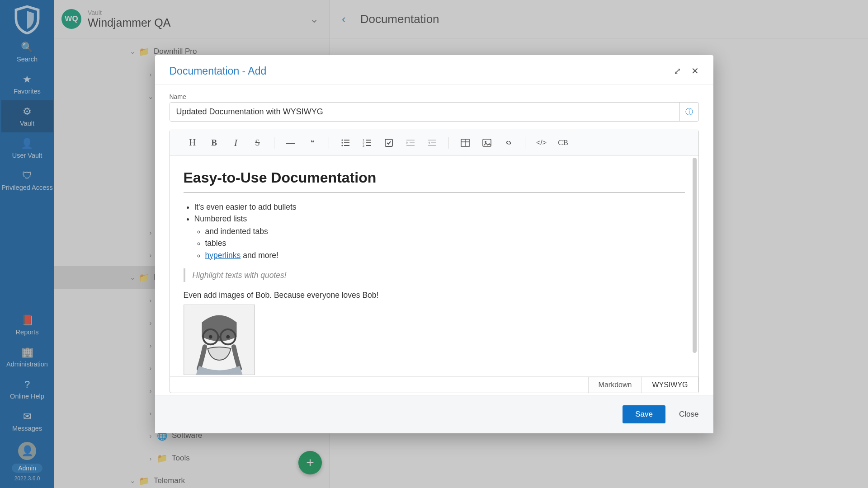 The image size is (868, 488). Describe the element at coordinates (367, 143) in the screenshot. I see `numbered-list-button: 123` at that location.